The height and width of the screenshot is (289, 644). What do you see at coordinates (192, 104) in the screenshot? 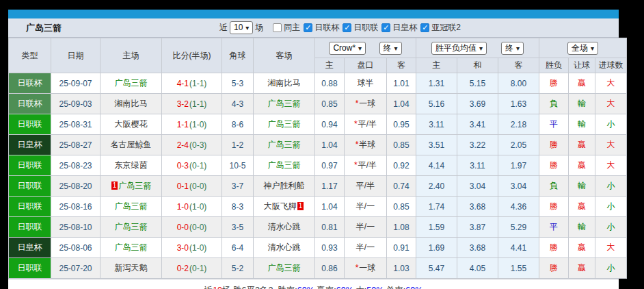
I see `score-cell: 3-2(1-1)` at bounding box center [192, 104].